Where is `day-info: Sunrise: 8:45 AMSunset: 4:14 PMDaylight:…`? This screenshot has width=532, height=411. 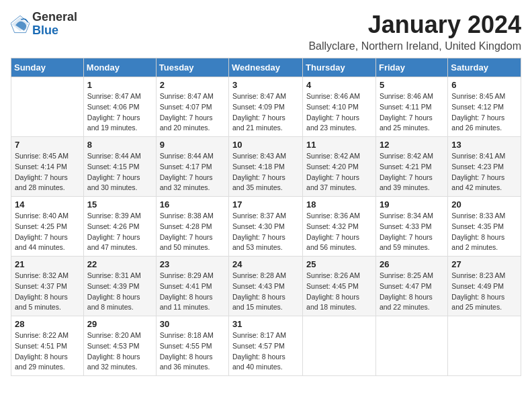 day-info: Sunrise: 8:45 AMSunset: 4:14 PMDaylight:… is located at coordinates (47, 172).